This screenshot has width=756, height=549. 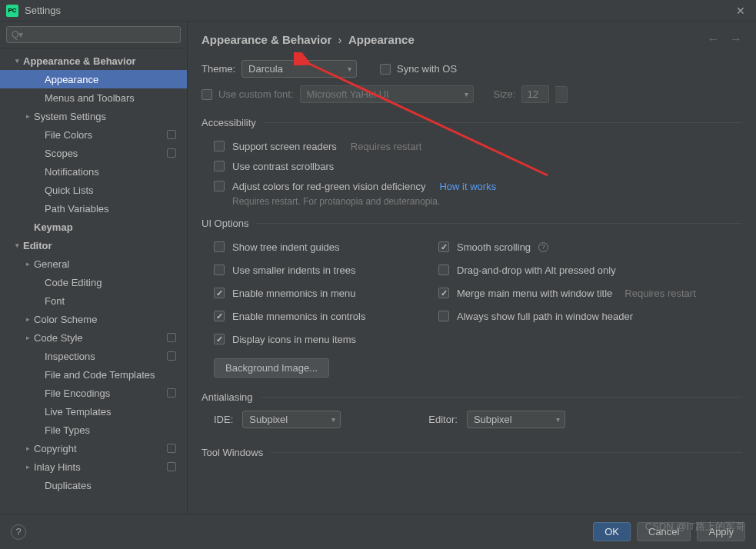 I want to click on tree-item-inspections: ▸Inspections, so click(x=94, y=356).